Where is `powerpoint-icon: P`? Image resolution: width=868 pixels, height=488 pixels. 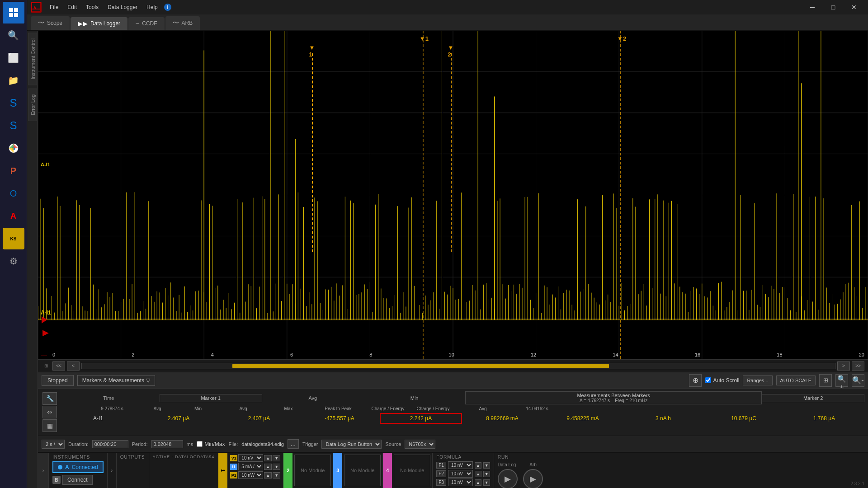
powerpoint-icon: P is located at coordinates (14, 171).